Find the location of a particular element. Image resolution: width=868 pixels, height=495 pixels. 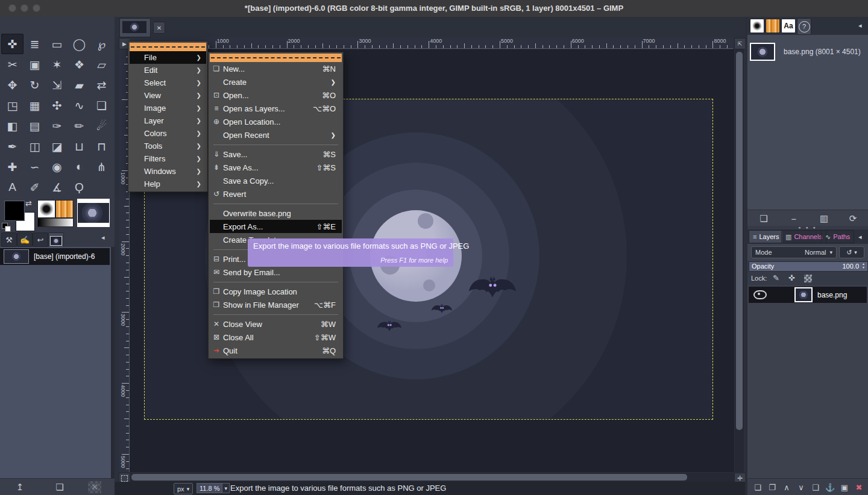

tool-free-select: ℘ is located at coordinates (101, 44).